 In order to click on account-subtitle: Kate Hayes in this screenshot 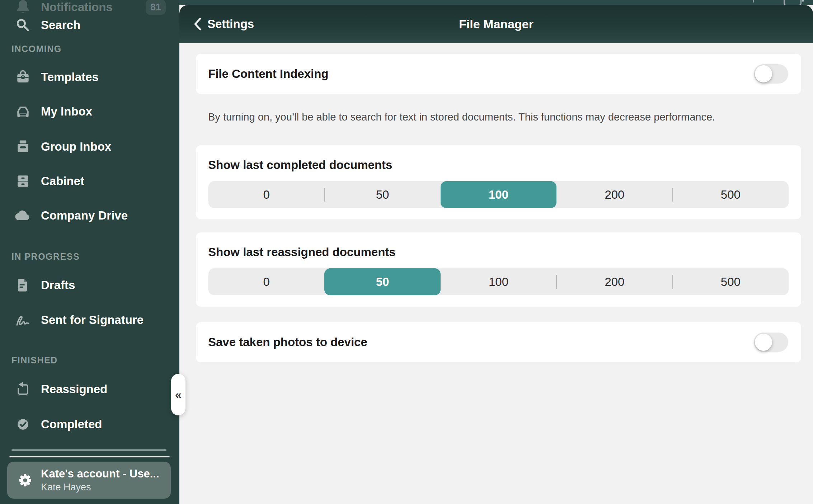, I will do `click(66, 487)`.